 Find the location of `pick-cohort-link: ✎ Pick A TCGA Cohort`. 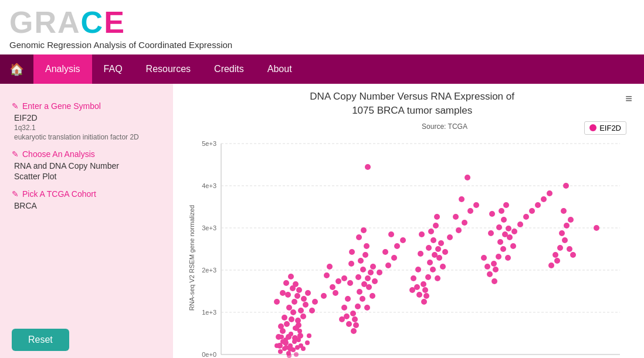

pick-cohort-link: ✎ Pick A TCGA Cohort is located at coordinates (87, 194).